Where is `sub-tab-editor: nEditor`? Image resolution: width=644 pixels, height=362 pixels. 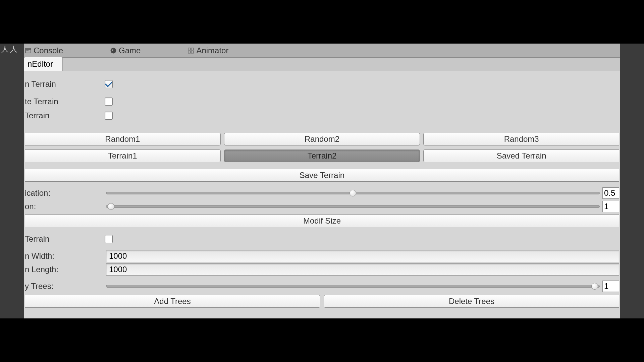 sub-tab-editor: nEditor is located at coordinates (44, 64).